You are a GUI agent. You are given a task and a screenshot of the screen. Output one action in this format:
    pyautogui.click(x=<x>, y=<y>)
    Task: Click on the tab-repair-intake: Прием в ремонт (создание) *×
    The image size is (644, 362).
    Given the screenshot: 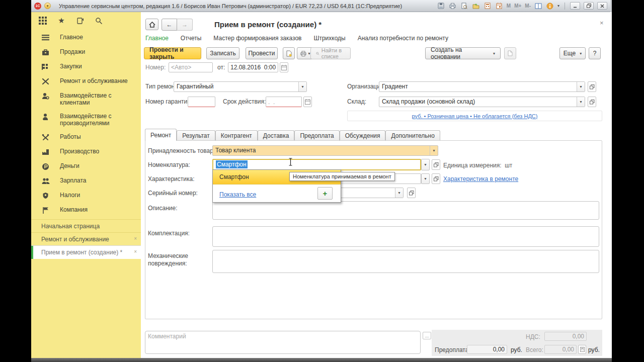 What is the action you would take?
    pyautogui.click(x=86, y=252)
    